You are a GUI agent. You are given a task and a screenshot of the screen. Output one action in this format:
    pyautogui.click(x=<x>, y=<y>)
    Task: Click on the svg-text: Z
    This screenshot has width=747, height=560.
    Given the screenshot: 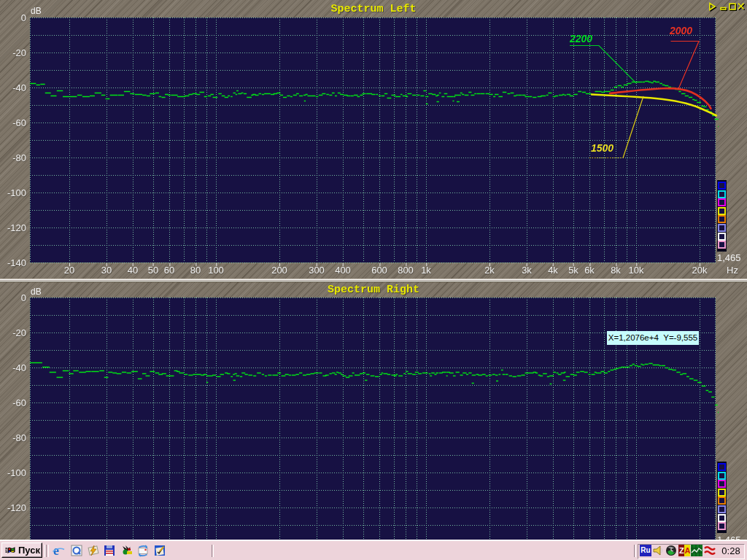 What is the action you would take?
    pyautogui.click(x=681, y=551)
    